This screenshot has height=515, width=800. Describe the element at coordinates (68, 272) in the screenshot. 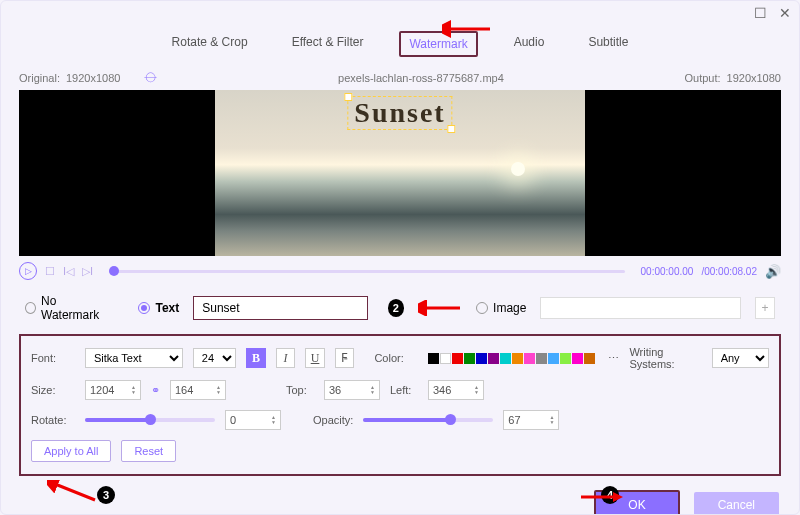

I see `prev-frame-button: I◁` at that location.